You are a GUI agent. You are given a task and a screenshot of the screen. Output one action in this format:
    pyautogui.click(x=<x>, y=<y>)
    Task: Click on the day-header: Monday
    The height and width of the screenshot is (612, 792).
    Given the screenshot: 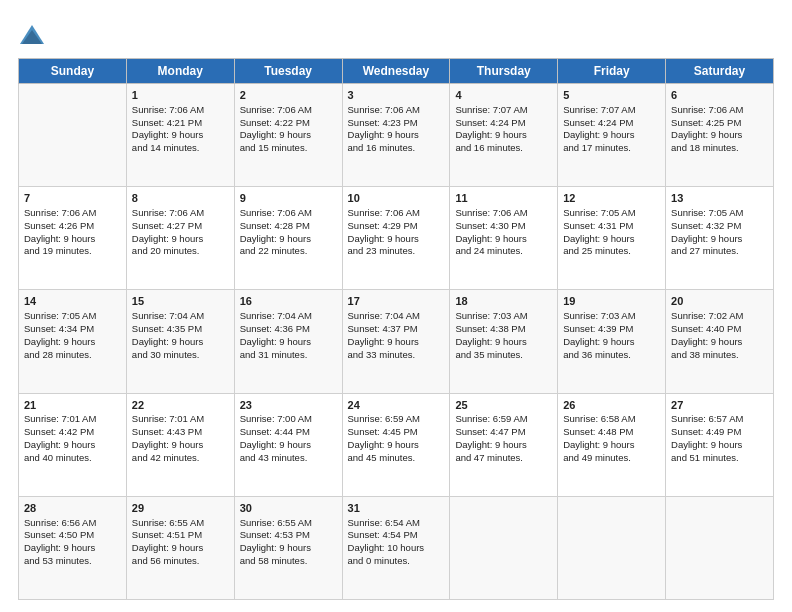 What is the action you would take?
    pyautogui.click(x=180, y=72)
    